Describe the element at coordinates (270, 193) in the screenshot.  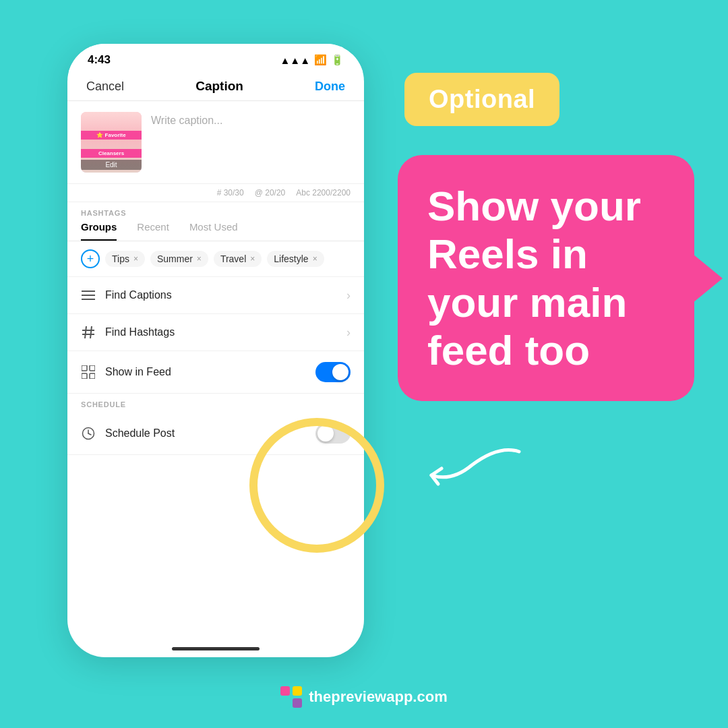
I see `mention-count: @ 20/20` at that location.